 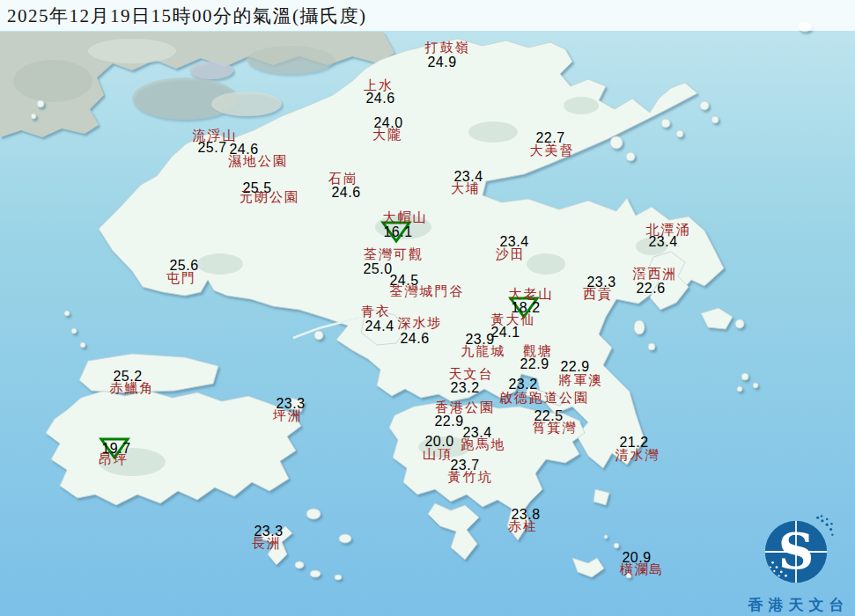 What do you see at coordinates (379, 86) in the screenshot?
I see `station-name: 上水` at bounding box center [379, 86].